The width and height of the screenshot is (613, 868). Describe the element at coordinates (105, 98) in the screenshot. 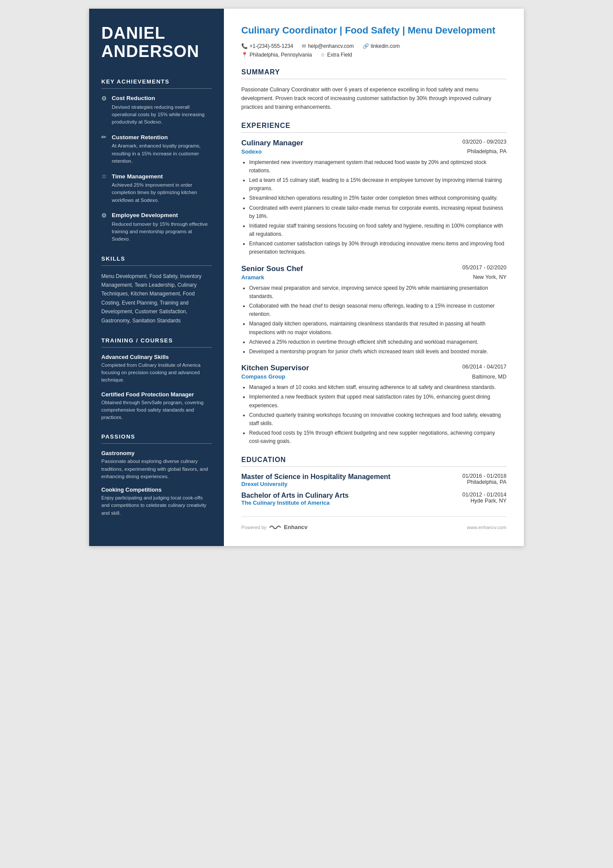

I see `cost-icon: ⚙` at that location.